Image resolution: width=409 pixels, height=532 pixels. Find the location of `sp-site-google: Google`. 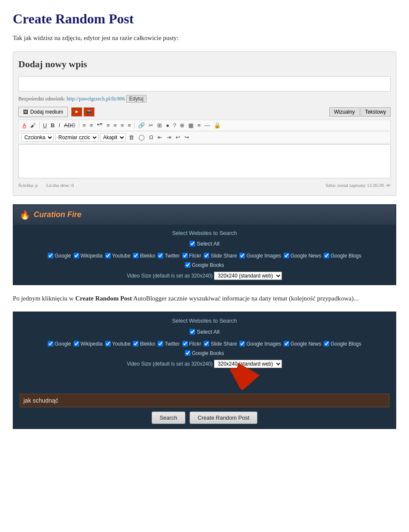

sp-site-google: Google is located at coordinates (60, 344).